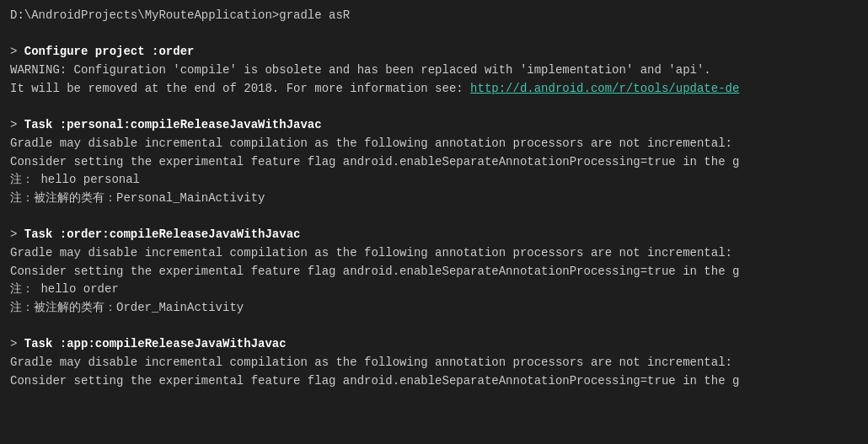 The image size is (868, 444). I want to click on note-class-personal-text: 注：被注解的类有：Personal_MainActivity, so click(137, 198).